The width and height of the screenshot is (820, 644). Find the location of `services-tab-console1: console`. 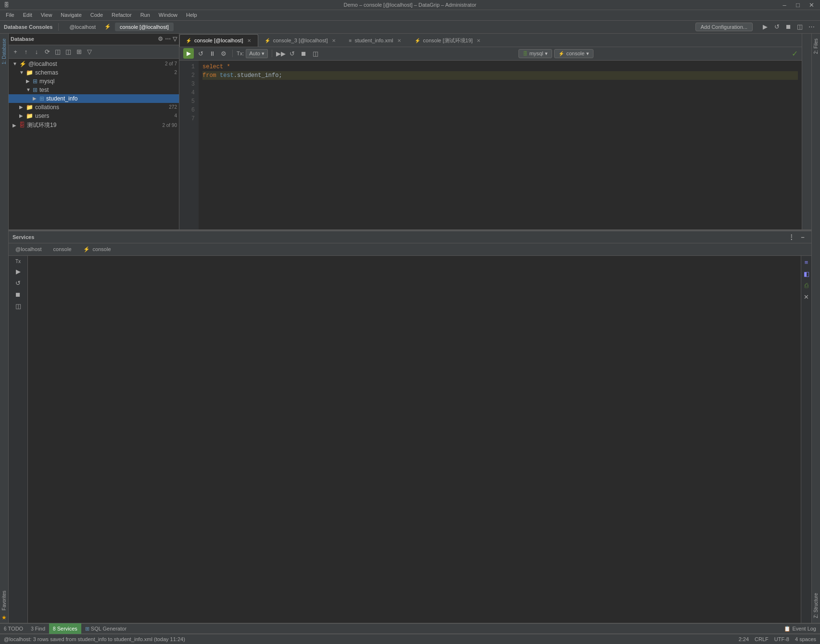

services-tab-console1: console is located at coordinates (63, 249).